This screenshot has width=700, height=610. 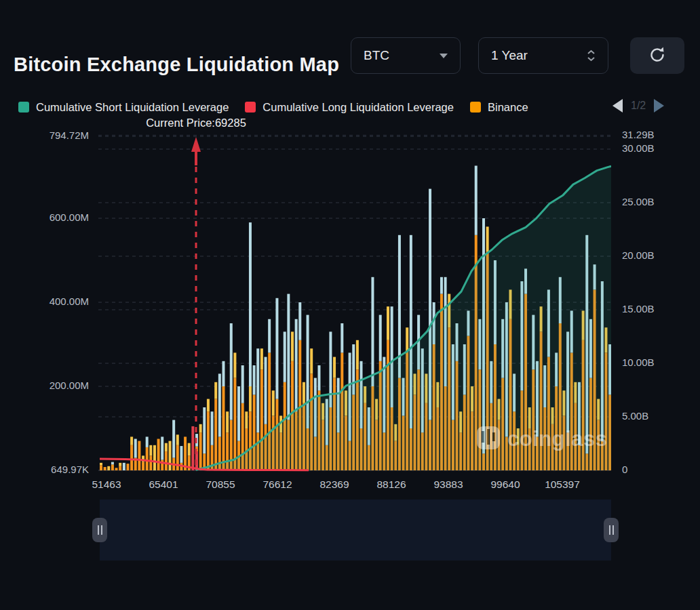 What do you see at coordinates (196, 144) in the screenshot?
I see `current-price-arrow-icon` at bounding box center [196, 144].